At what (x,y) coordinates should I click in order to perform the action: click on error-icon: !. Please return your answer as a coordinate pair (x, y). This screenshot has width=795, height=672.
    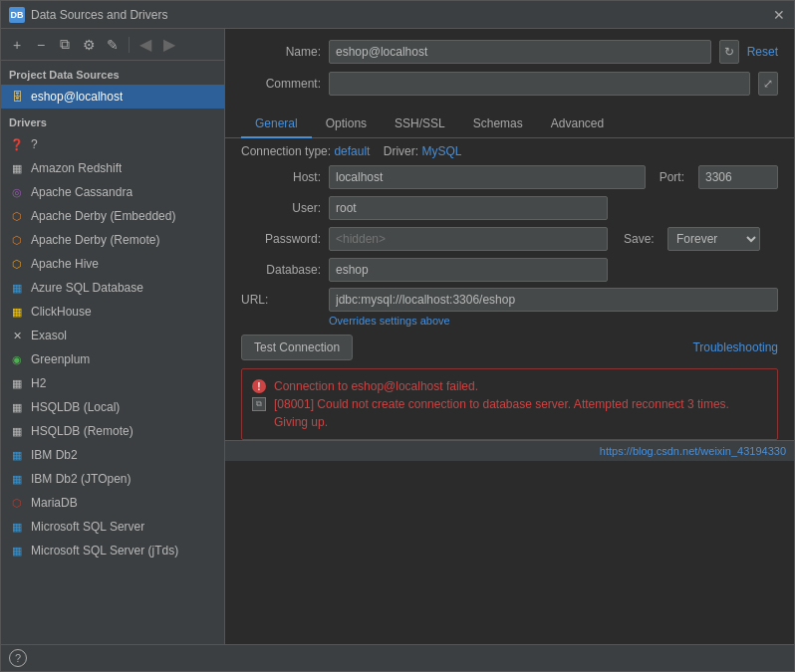
    Looking at the image, I should click on (259, 386).